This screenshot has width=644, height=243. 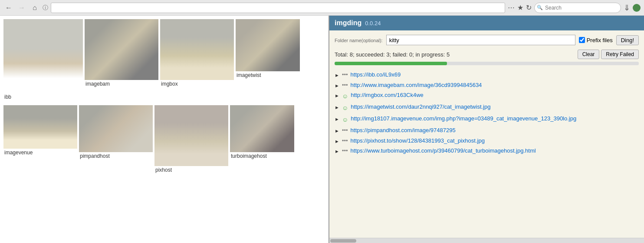 What do you see at coordinates (45, 8) in the screenshot?
I see `info-icon: ⓘ` at bounding box center [45, 8].